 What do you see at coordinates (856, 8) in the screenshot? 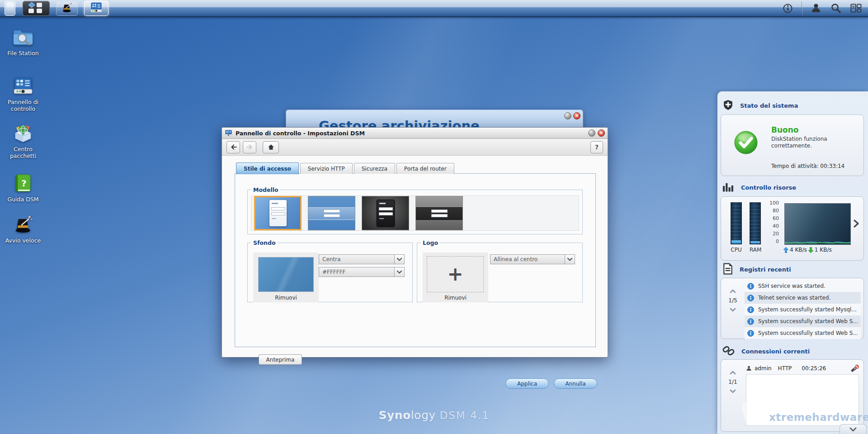
I see `pilot-view-button` at bounding box center [856, 8].